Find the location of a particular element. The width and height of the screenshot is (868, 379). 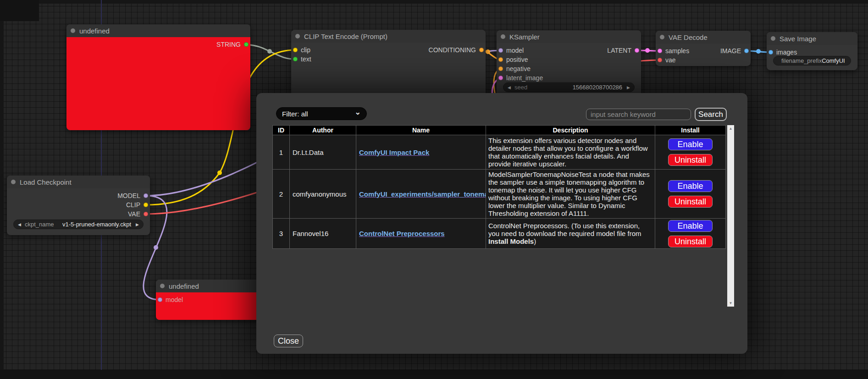

scroll-down-icon: ▼ is located at coordinates (731, 303).